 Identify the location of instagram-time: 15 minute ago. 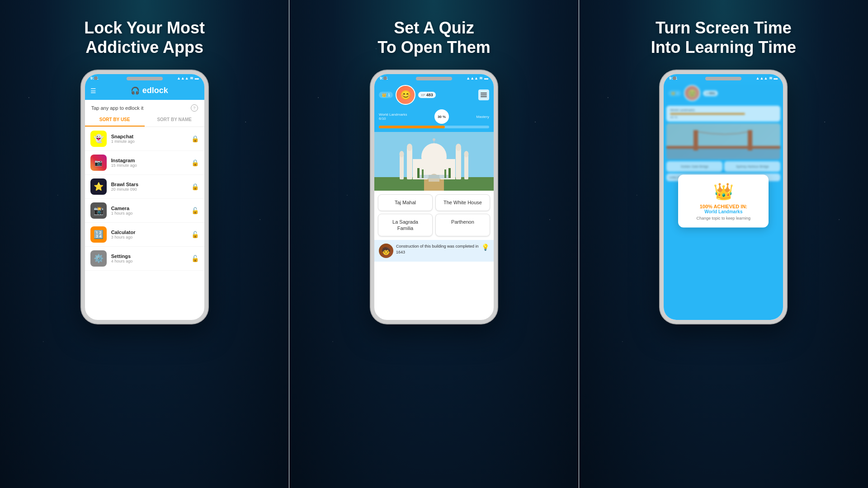
(149, 165).